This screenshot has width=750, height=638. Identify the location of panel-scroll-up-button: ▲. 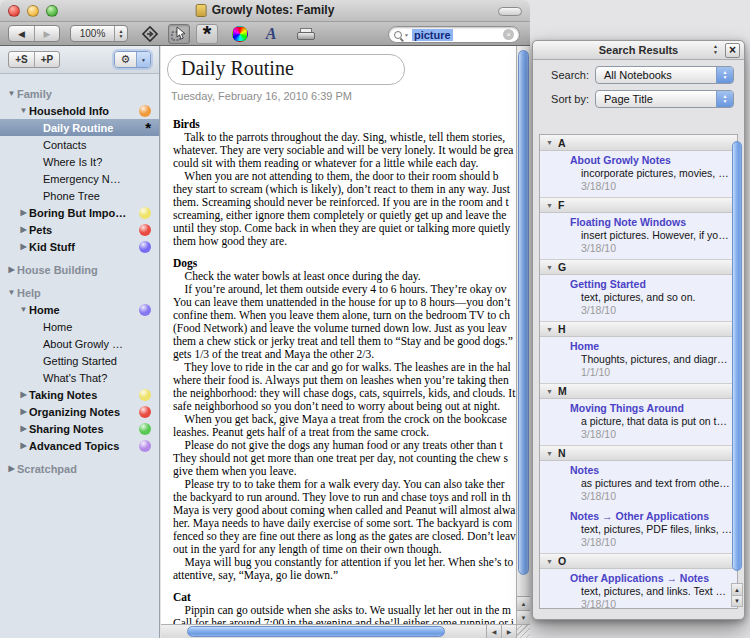
(737, 589).